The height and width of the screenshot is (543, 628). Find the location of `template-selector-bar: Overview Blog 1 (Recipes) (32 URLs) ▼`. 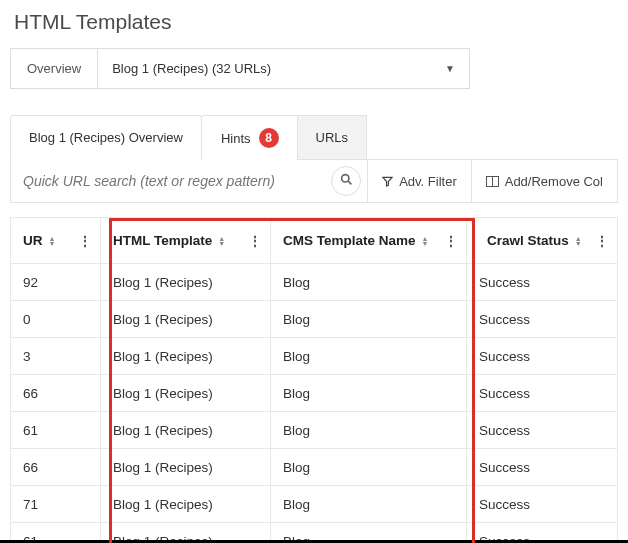

template-selector-bar: Overview Blog 1 (Recipes) (32 URLs) ▼ is located at coordinates (240, 68).